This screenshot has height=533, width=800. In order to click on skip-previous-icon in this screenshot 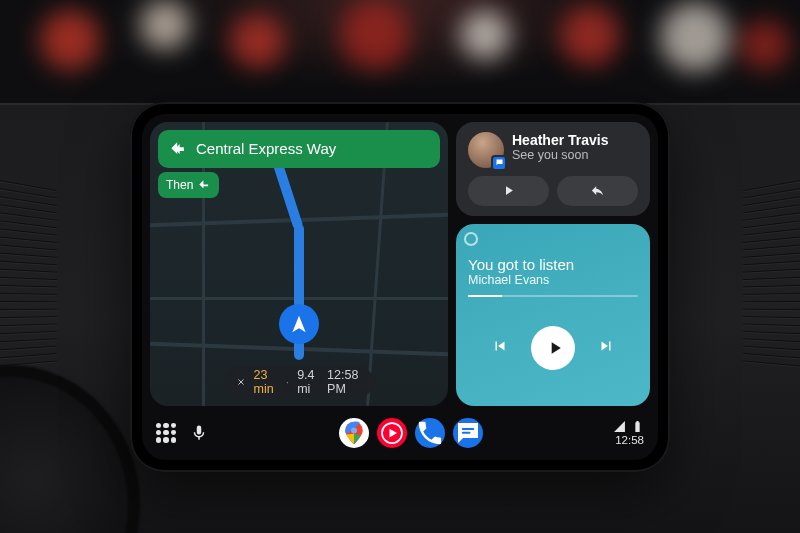, I will do `click(500, 346)`.